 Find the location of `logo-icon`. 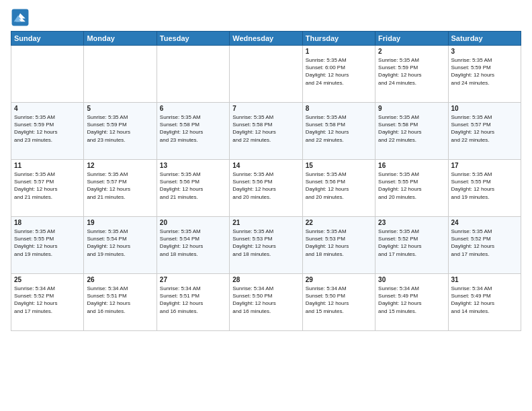

logo-icon is located at coordinates (20, 17).